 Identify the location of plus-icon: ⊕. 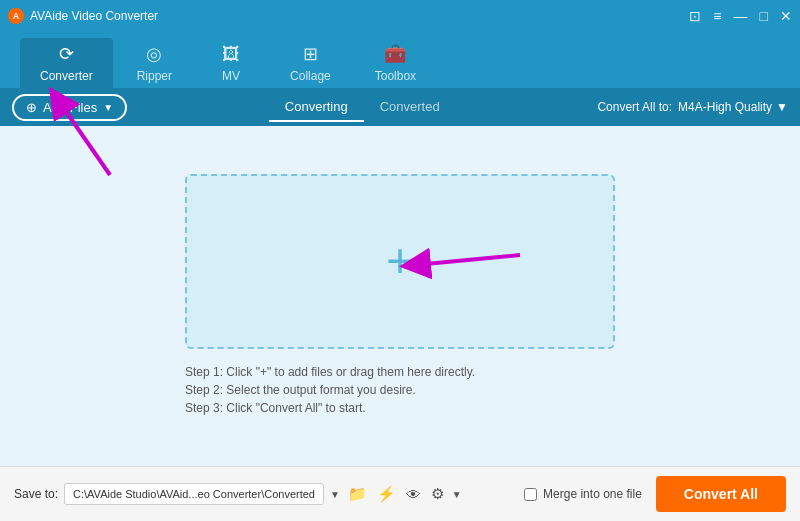
(32, 108).